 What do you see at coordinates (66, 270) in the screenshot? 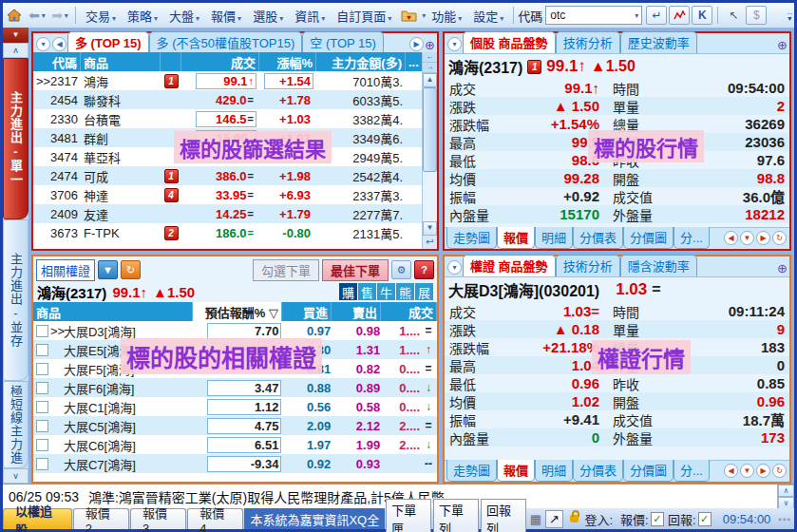
I see `panel-label: 相關權證` at bounding box center [66, 270].